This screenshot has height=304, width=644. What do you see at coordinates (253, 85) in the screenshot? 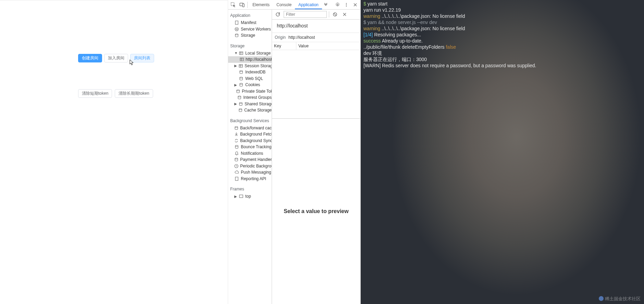
I see `label: Cookies` at bounding box center [253, 85].